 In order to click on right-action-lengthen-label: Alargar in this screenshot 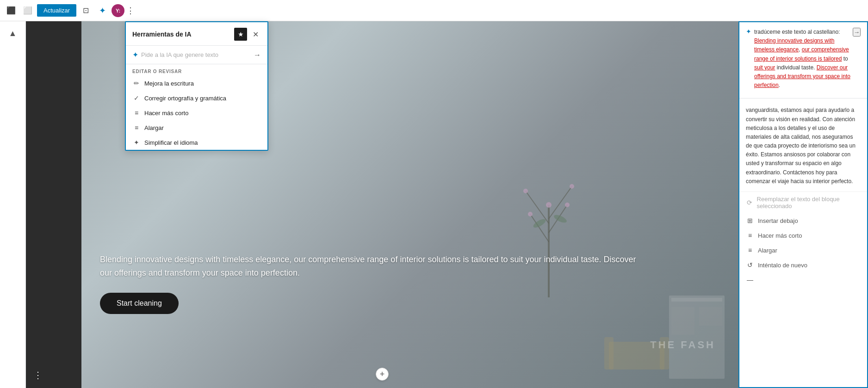, I will do `click(768, 251)`.